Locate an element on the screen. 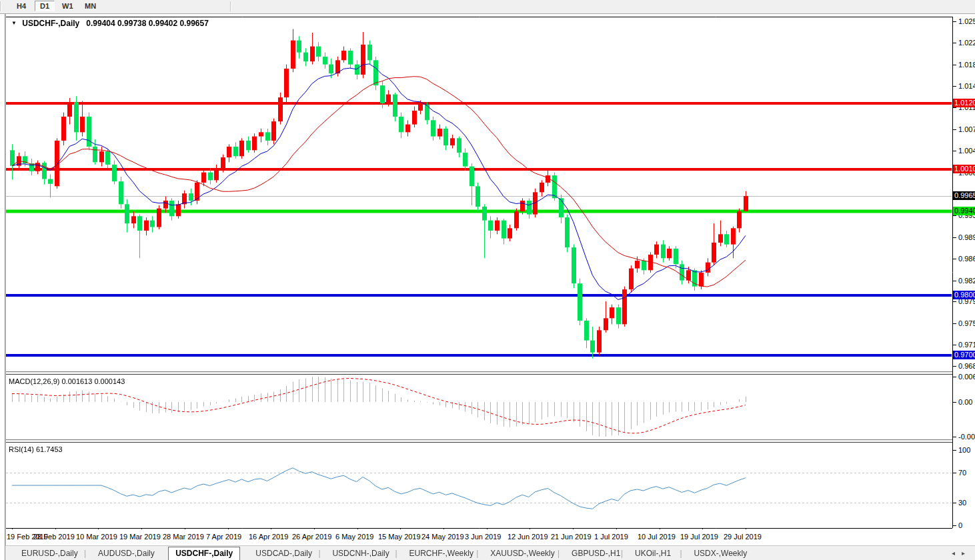 This screenshot has height=560, width=975. macd-axis-label: -0.00761 is located at coordinates (967, 437).